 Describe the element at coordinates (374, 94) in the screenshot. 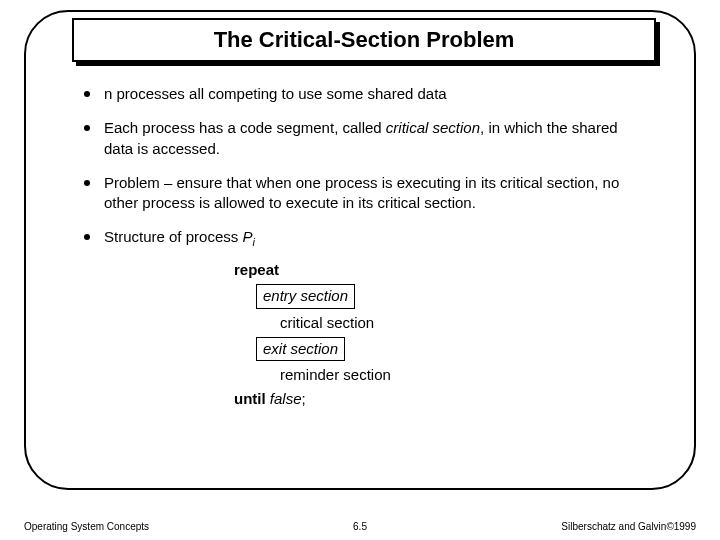

I see `bullet-text: n processes all competing to use some sh…` at that location.